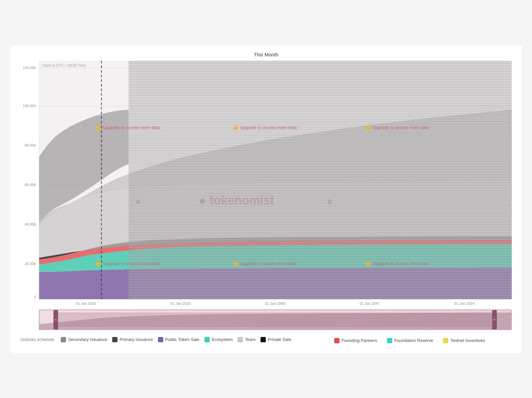 This screenshot has height=398, width=532. What do you see at coordinates (136, 340) in the screenshot?
I see `legend-label-primary: Primary Issuance` at bounding box center [136, 340].